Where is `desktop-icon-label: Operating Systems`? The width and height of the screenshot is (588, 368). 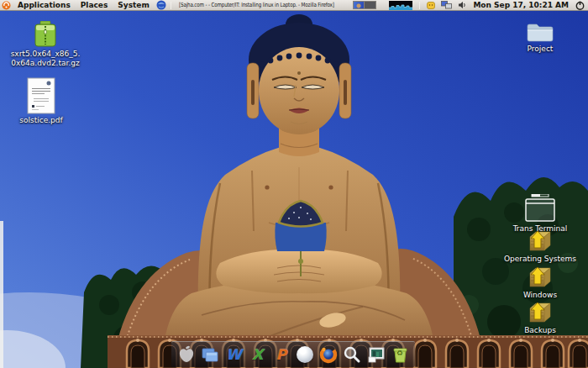 desktop-icon-label: Operating Systems is located at coordinates (540, 259).